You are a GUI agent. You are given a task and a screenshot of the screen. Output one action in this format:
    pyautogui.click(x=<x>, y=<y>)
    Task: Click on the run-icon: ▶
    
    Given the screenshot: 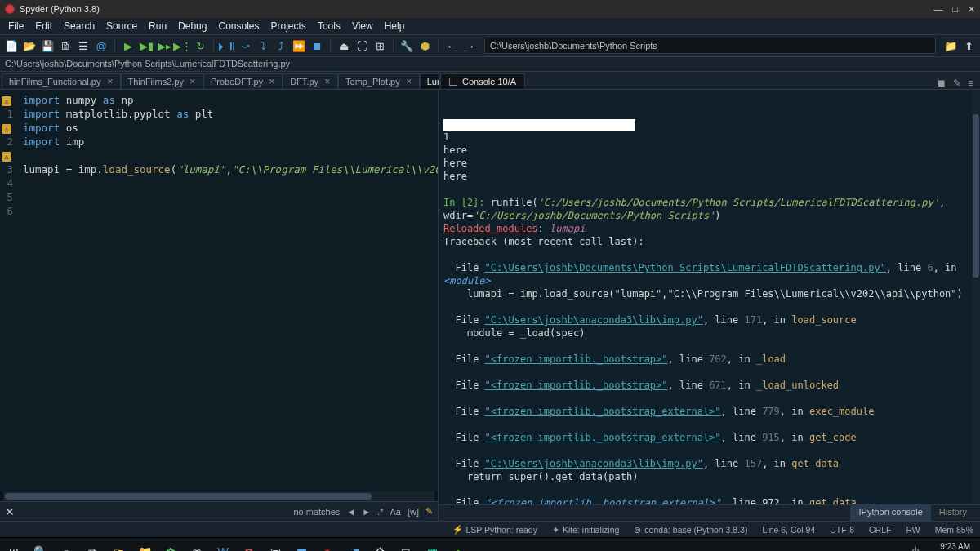 What is the action you would take?
    pyautogui.click(x=128, y=46)
    